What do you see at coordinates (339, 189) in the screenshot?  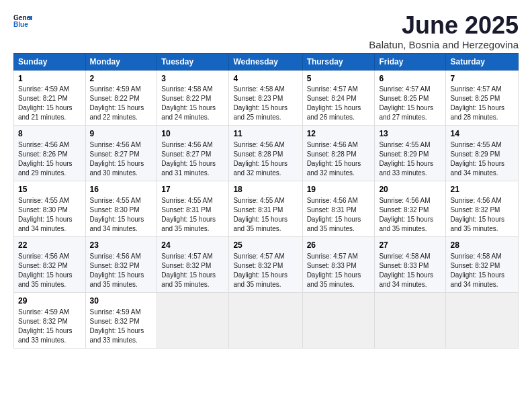 I see `day-number: 19` at bounding box center [339, 189].